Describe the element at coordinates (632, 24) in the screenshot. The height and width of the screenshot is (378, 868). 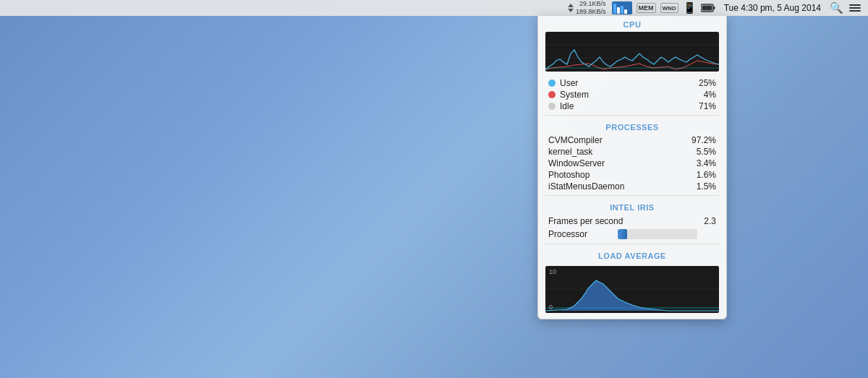
I see `cpu-section-header: CPU` at that location.